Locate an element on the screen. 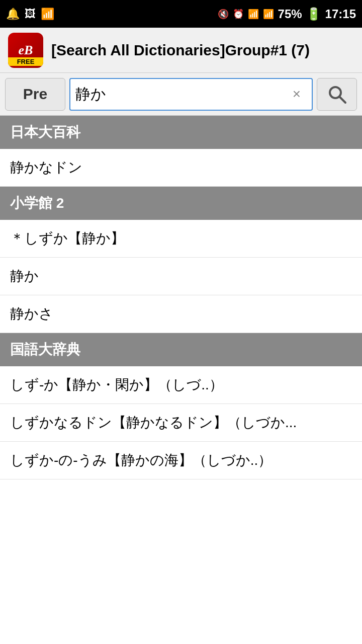 Image resolution: width=362 pixels, height=644 pixels. search-input is located at coordinates (181, 94).